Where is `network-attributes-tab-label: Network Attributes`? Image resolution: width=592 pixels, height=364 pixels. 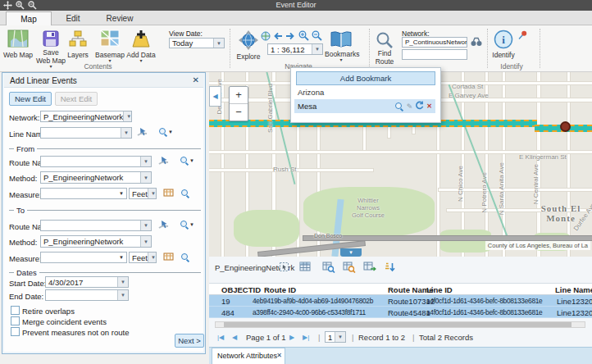 network-attributes-tab-label: Network Attributes is located at coordinates (248, 356).